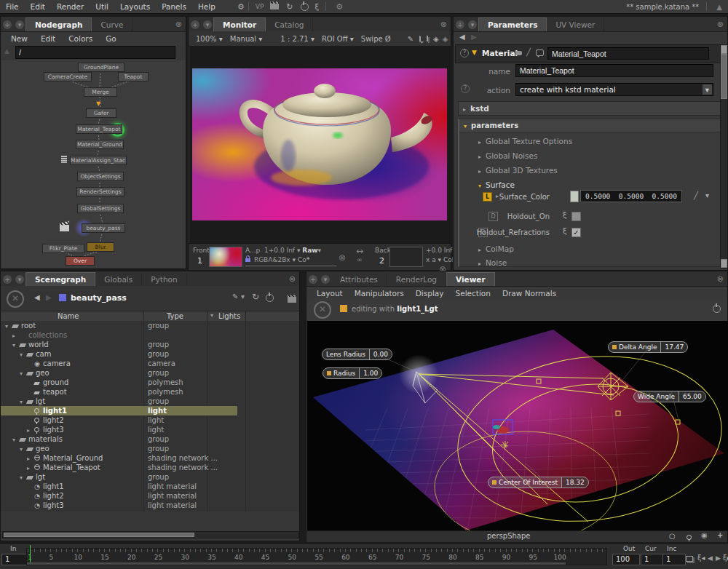 This screenshot has width=728, height=569. I want to click on scenegraph-row-camera: ◉cameracamera, so click(150, 364).